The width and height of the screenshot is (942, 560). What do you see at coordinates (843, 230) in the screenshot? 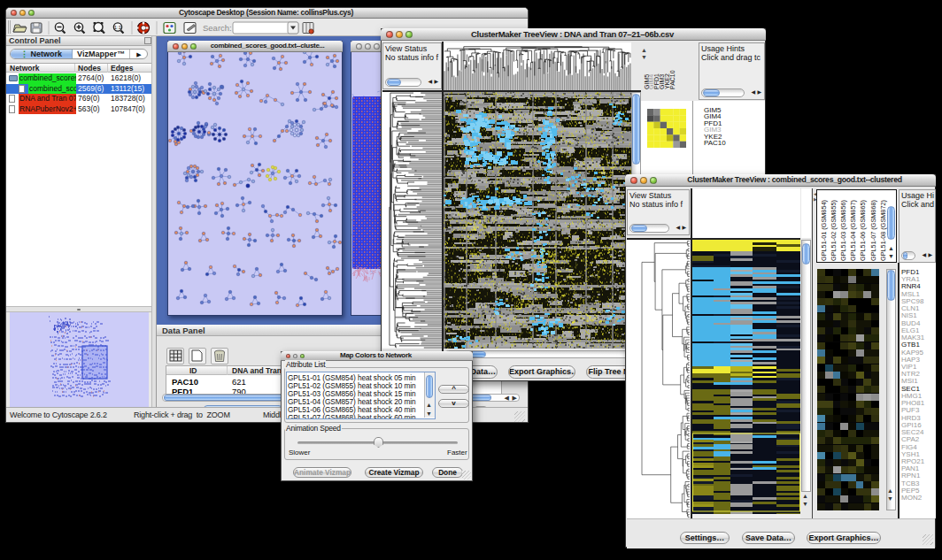
I see `svg-text: GPL51-03 (GSM856)` at bounding box center [843, 230].